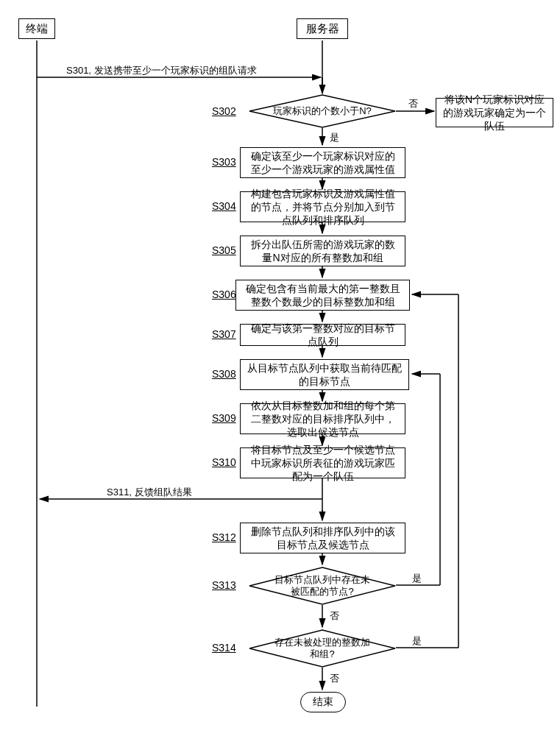 The height and width of the screenshot is (736, 560). Describe the element at coordinates (37, 29) in the screenshot. I see `terminal-actor: 终端` at that location.